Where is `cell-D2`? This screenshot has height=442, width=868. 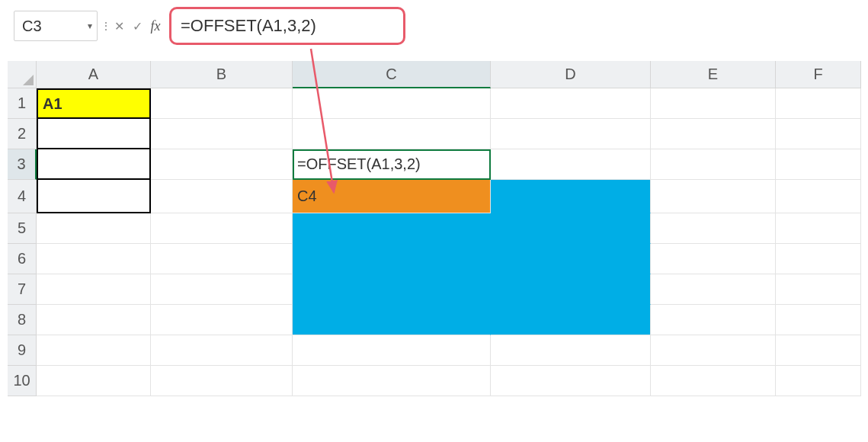 cell-D2 is located at coordinates (571, 134).